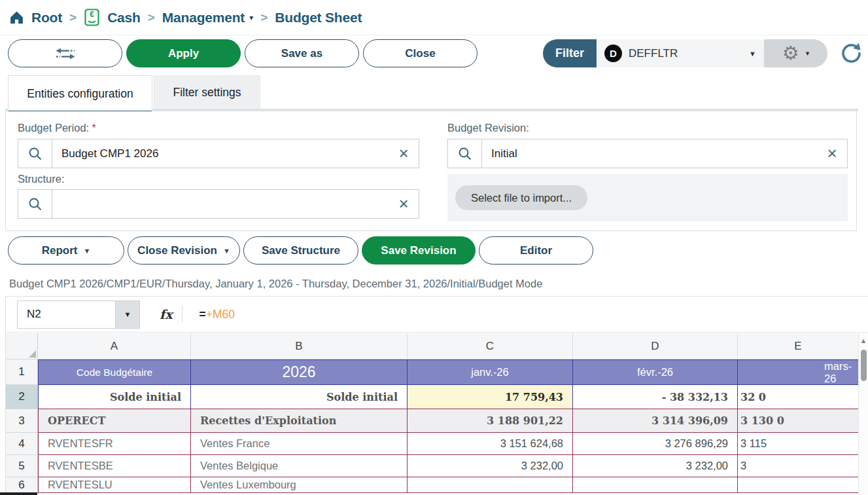 This screenshot has height=495, width=868. What do you see at coordinates (863, 414) in the screenshot?
I see `vertical-scrollbar: ▲` at bounding box center [863, 414].